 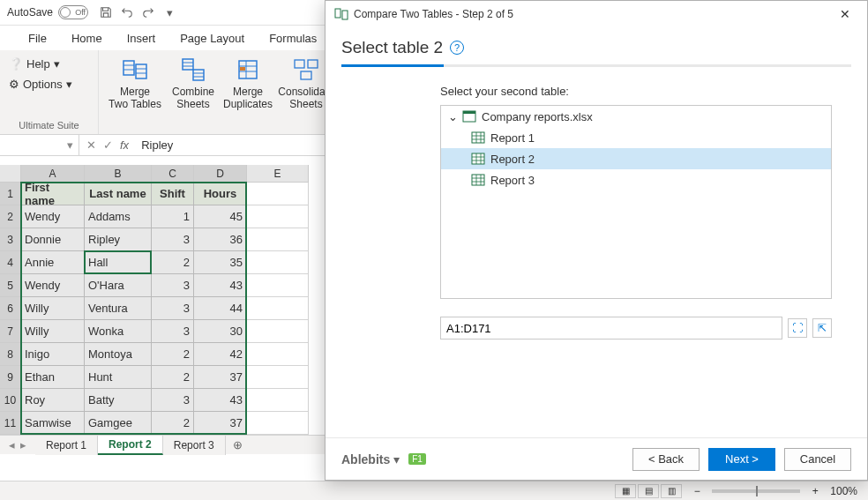 What do you see at coordinates (648, 491) in the screenshot?
I see `view-page-layout-icon: ▤` at bounding box center [648, 491].